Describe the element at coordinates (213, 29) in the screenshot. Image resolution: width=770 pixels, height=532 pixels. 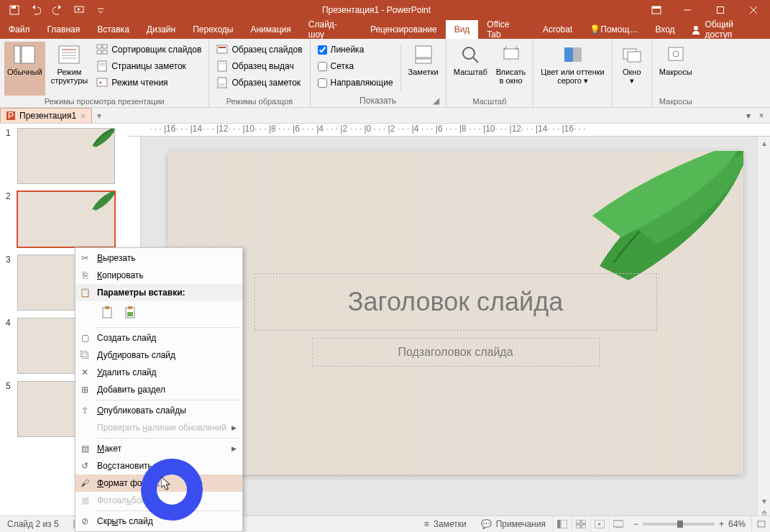
I see `tab-transitions: Переходы` at that location.